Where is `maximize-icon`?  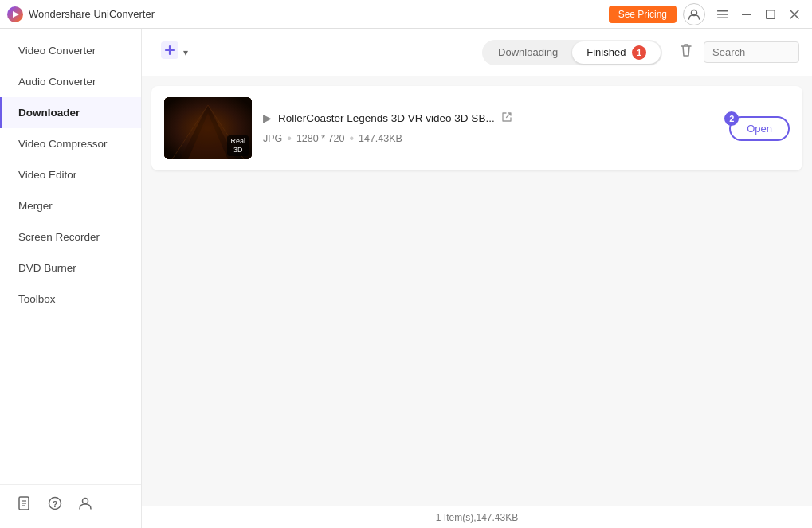
maximize-icon is located at coordinates (771, 14).